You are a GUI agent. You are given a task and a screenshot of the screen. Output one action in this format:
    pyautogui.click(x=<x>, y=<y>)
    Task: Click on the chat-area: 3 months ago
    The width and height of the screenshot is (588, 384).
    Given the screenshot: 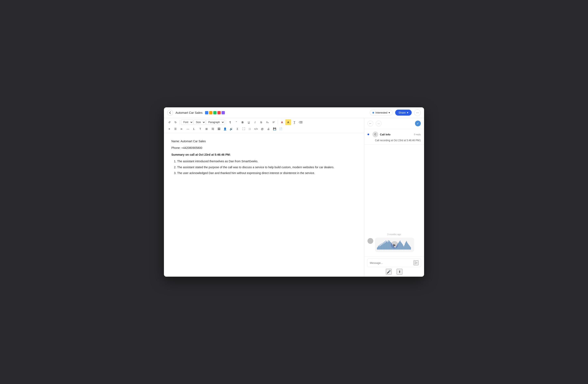 What is the action you would take?
    pyautogui.click(x=394, y=200)
    